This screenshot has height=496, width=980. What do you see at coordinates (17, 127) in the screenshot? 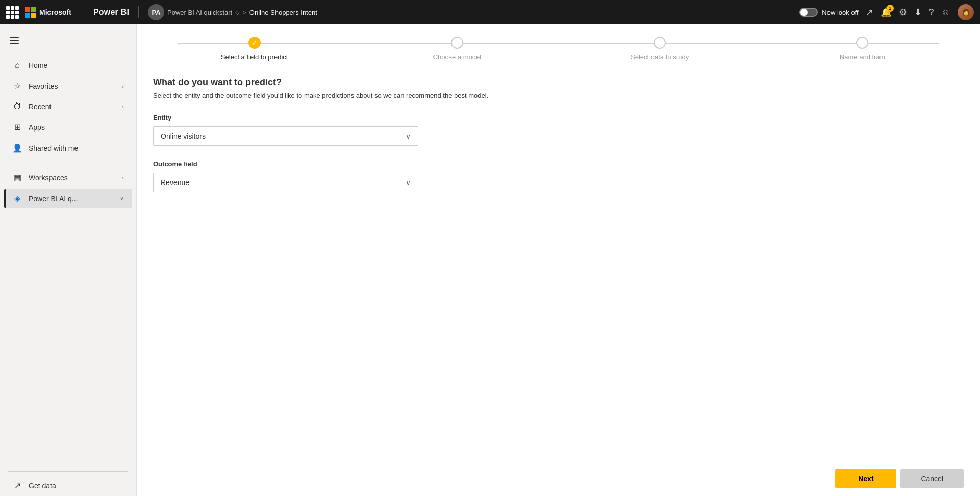
I see `apps-icon: ⊞` at bounding box center [17, 127].